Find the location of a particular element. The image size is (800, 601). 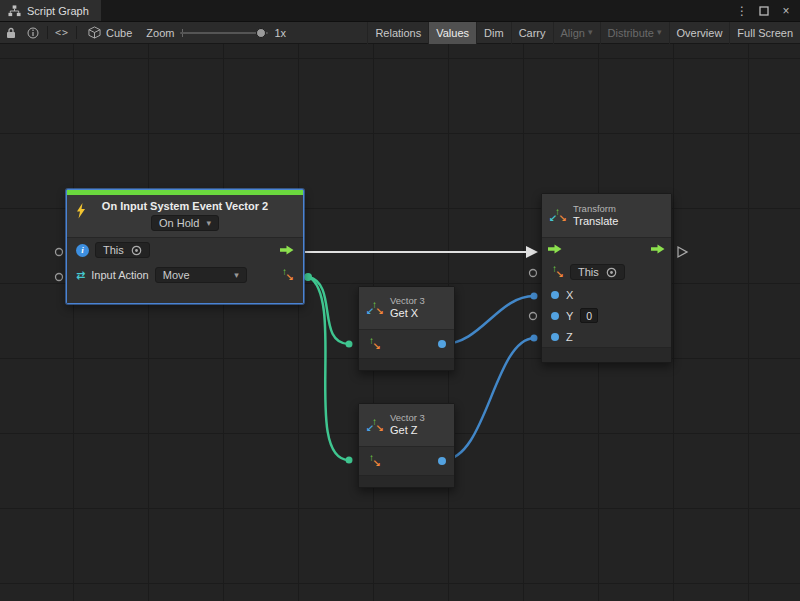

distribute-button: Distribute▾ is located at coordinates (634, 33).